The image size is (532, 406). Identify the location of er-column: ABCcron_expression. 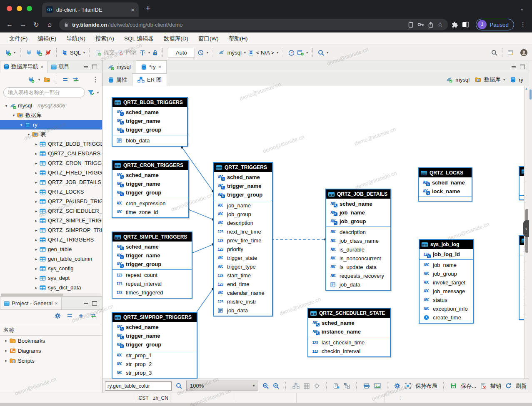
(150, 203).